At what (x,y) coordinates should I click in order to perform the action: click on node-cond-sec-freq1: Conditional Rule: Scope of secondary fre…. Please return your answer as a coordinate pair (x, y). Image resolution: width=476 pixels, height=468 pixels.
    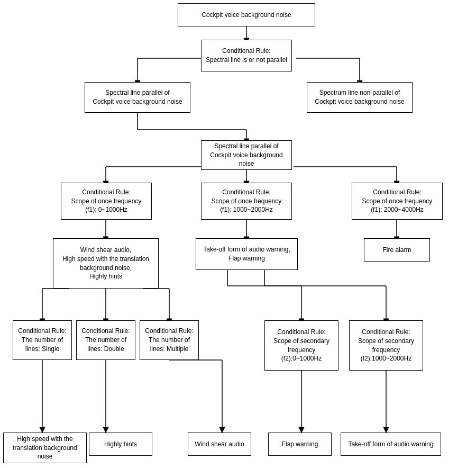
    Looking at the image, I should click on (301, 345).